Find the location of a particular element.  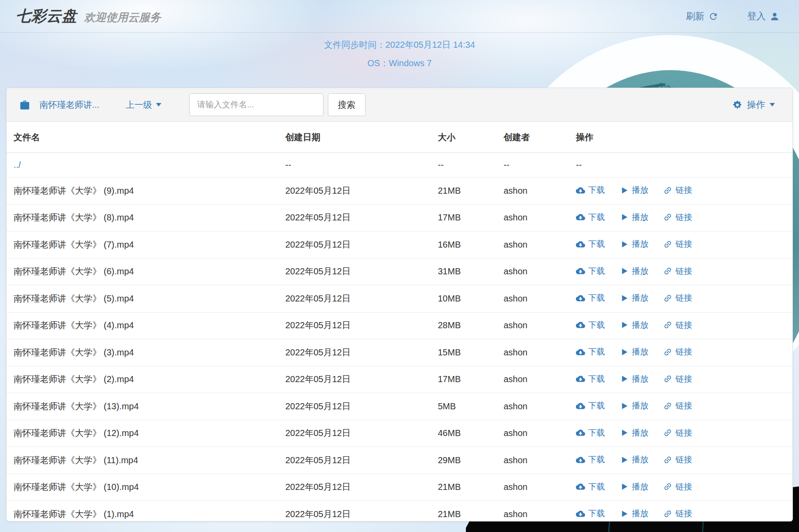

parent-directory-row: ../ -- -- -- -- is located at coordinates (400, 165).